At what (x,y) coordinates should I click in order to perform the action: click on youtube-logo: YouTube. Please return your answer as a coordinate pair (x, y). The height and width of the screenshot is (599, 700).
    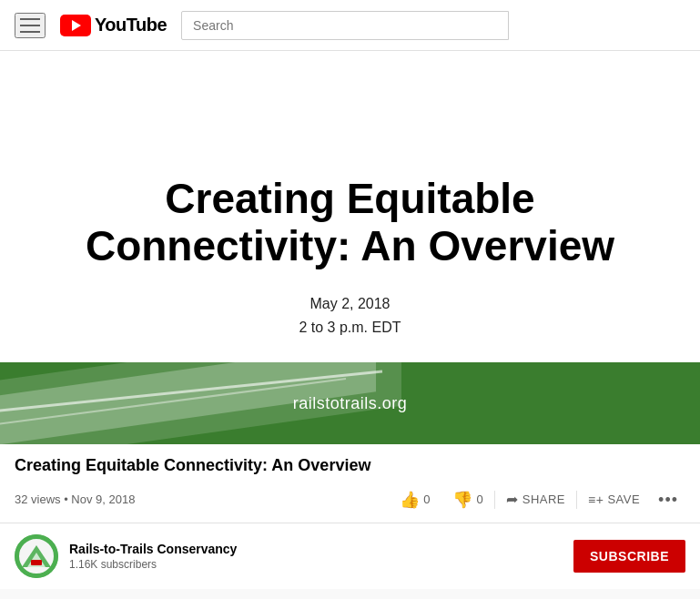
    Looking at the image, I should click on (113, 25).